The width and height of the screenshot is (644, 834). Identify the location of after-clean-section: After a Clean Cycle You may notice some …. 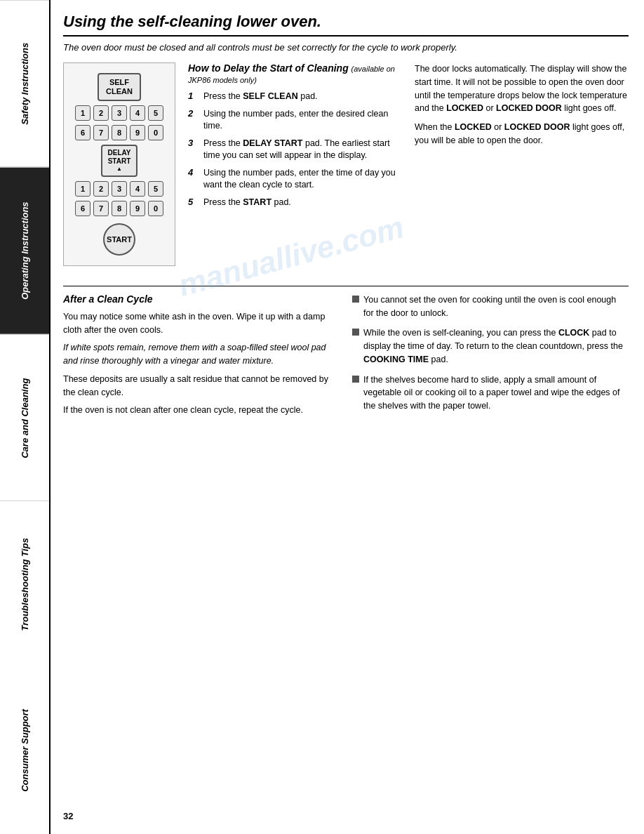
(201, 358).